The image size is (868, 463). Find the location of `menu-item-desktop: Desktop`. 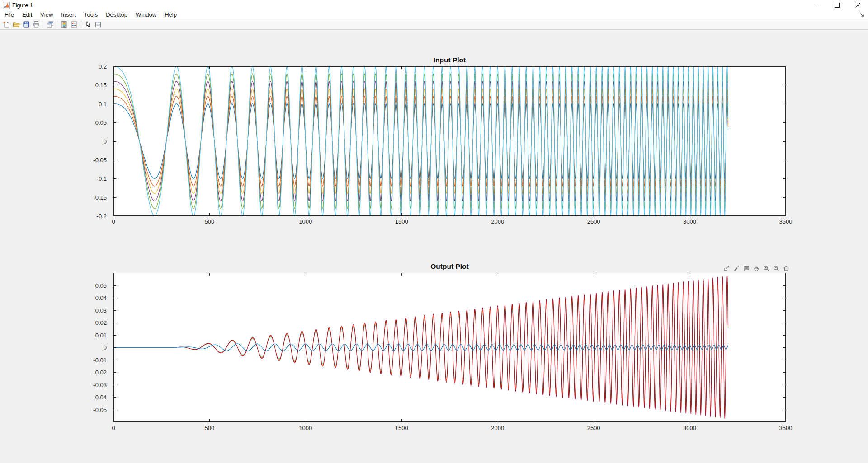

menu-item-desktop: Desktop is located at coordinates (117, 14).